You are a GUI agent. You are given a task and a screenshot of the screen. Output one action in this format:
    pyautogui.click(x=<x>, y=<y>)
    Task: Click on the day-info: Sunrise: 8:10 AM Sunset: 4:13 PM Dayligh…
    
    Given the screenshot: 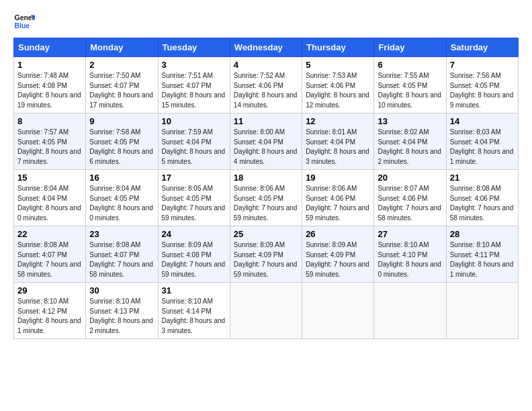 What is the action you would take?
    pyautogui.click(x=122, y=316)
    